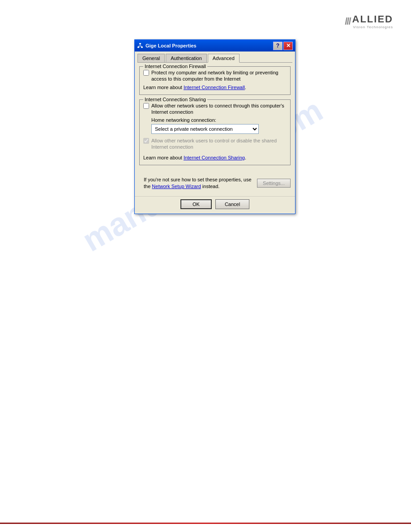  I want to click on sharing-checkbox, so click(146, 106).